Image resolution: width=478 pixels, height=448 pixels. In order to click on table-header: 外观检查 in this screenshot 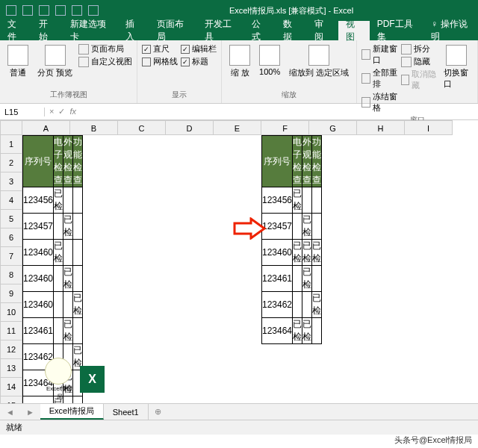, I will do `click(308, 161)`.